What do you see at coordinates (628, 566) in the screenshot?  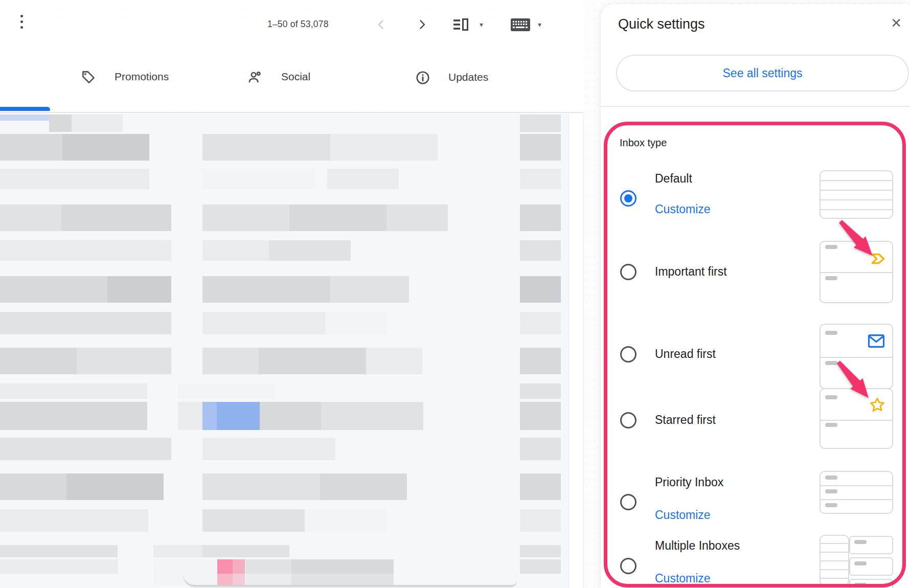 I see `radio-multiple-inboxes` at bounding box center [628, 566].